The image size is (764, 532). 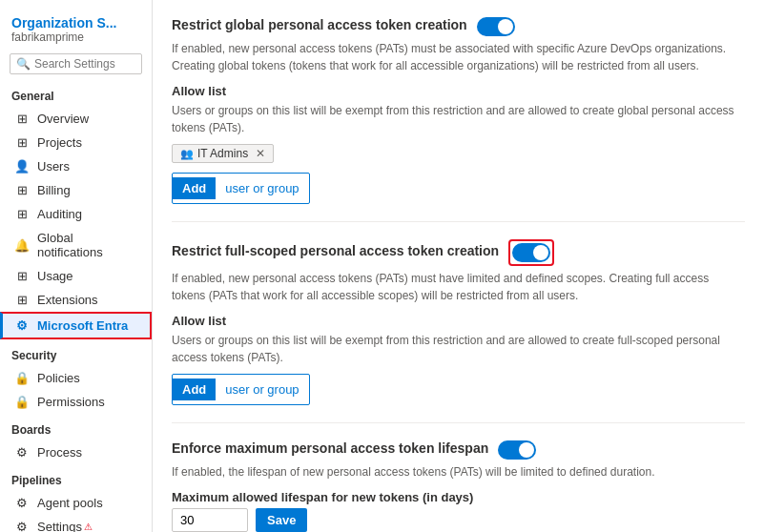 What do you see at coordinates (76, 37) in the screenshot?
I see `org-sub: fabrikamprime` at bounding box center [76, 37].